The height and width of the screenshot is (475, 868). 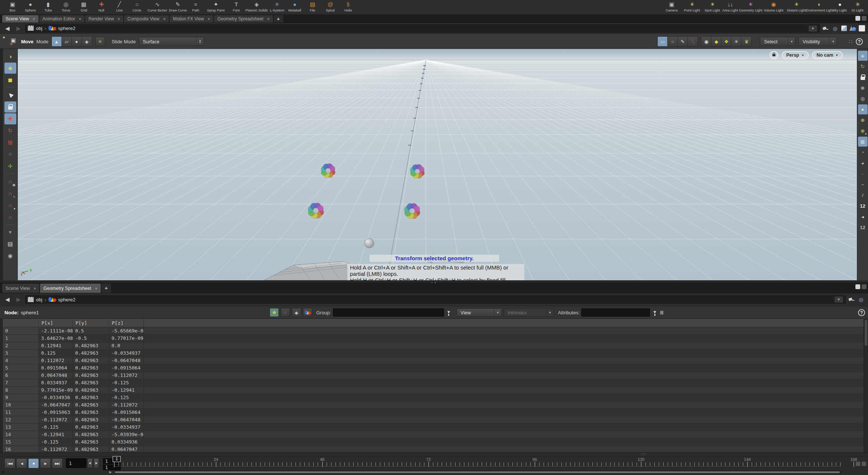 I want to click on shelf-tool-distant-light: ☀Distant Light, so click(x=797, y=6).